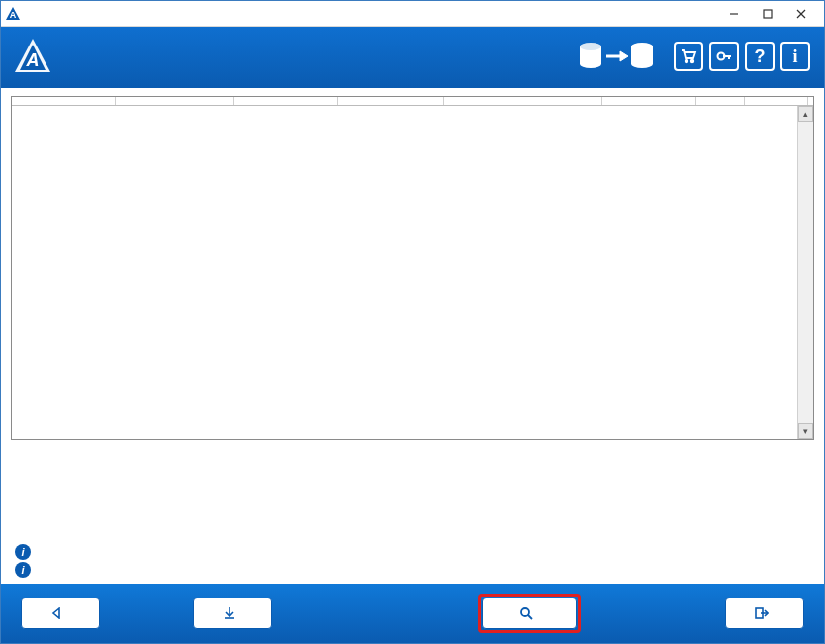 The image size is (825, 644). Describe the element at coordinates (175, 101) in the screenshot. I see `col-source-db-name` at that location.